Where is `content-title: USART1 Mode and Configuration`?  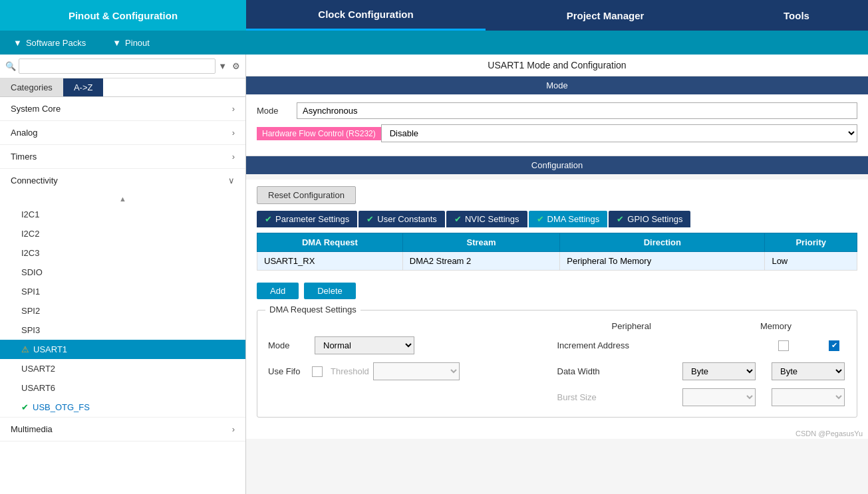
content-title: USART1 Mode and Configuration is located at coordinates (557, 65).